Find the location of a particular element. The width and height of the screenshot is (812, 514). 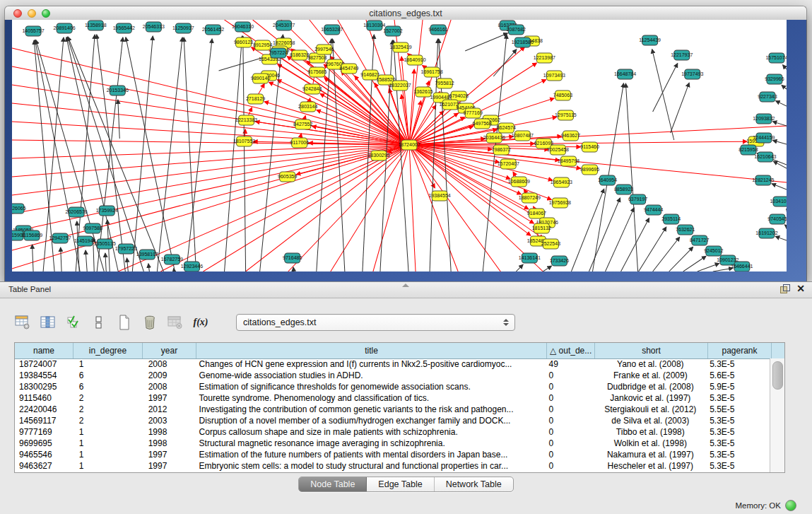

graph-node: 9227343 is located at coordinates (767, 97).